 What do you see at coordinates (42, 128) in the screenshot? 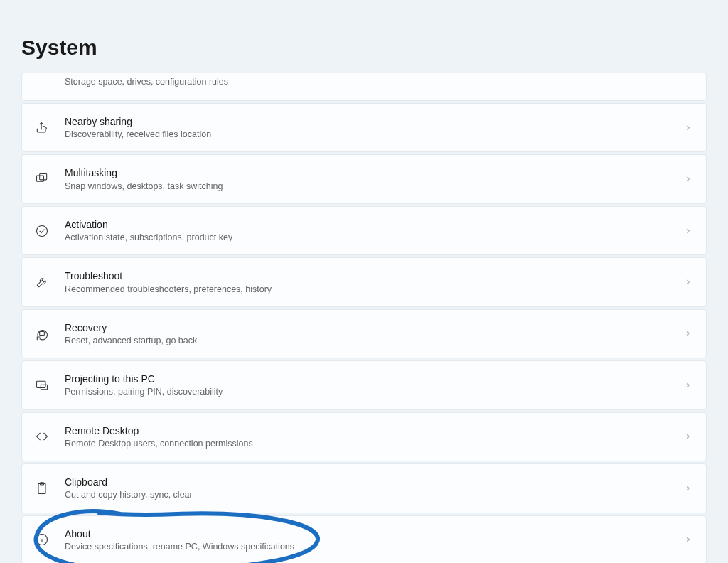
I see `share-icon` at bounding box center [42, 128].